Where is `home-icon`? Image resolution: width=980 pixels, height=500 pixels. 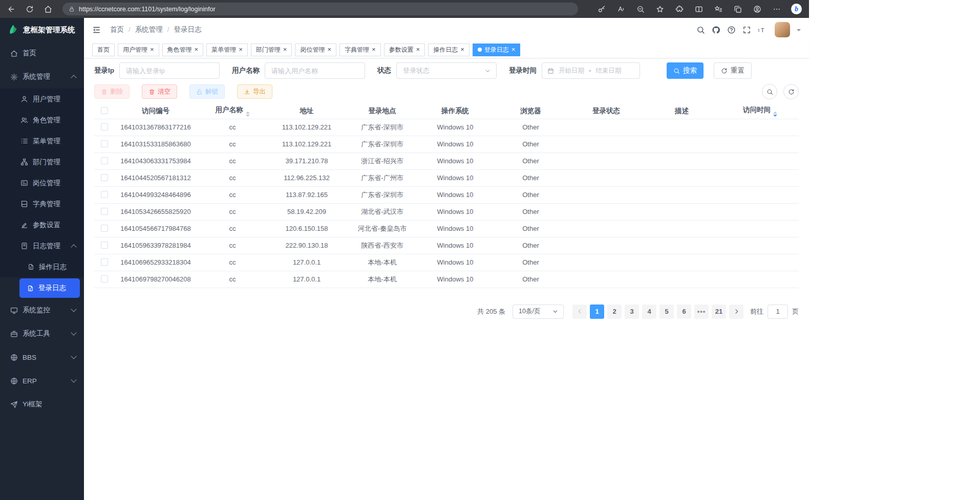
home-icon is located at coordinates (48, 9).